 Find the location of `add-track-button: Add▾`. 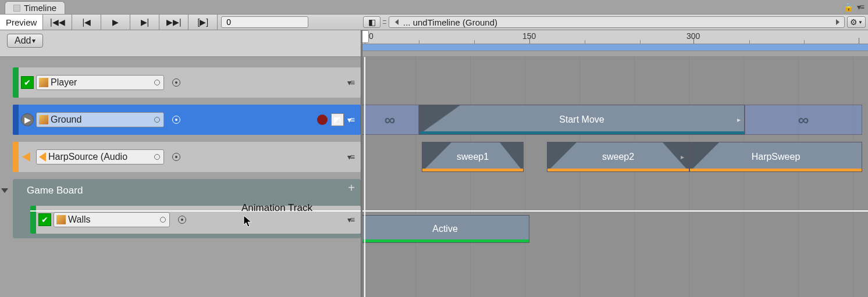

add-track-button: Add▾ is located at coordinates (25, 41).